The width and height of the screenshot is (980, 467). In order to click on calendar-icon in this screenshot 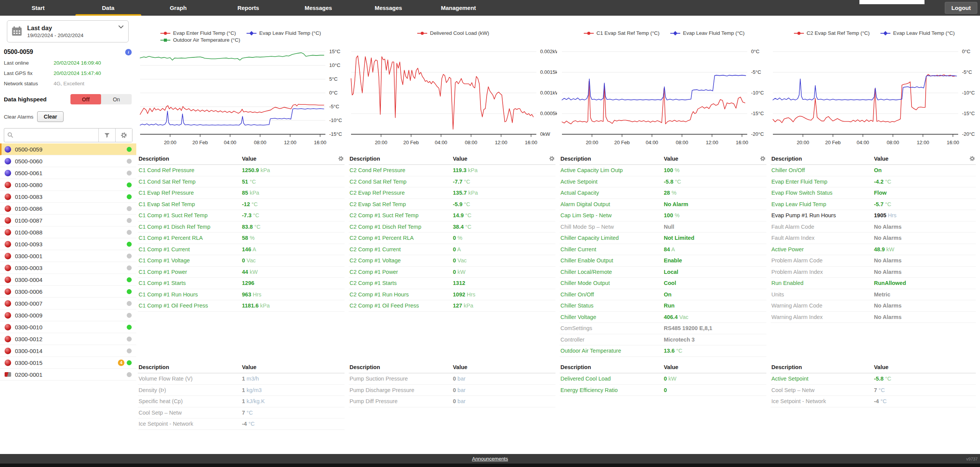, I will do `click(17, 31)`.